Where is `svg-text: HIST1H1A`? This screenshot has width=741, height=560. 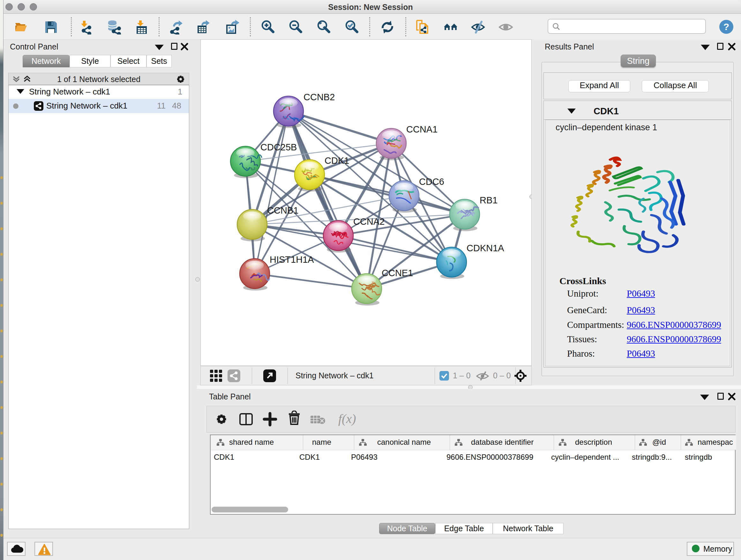 svg-text: HIST1H1A is located at coordinates (292, 259).